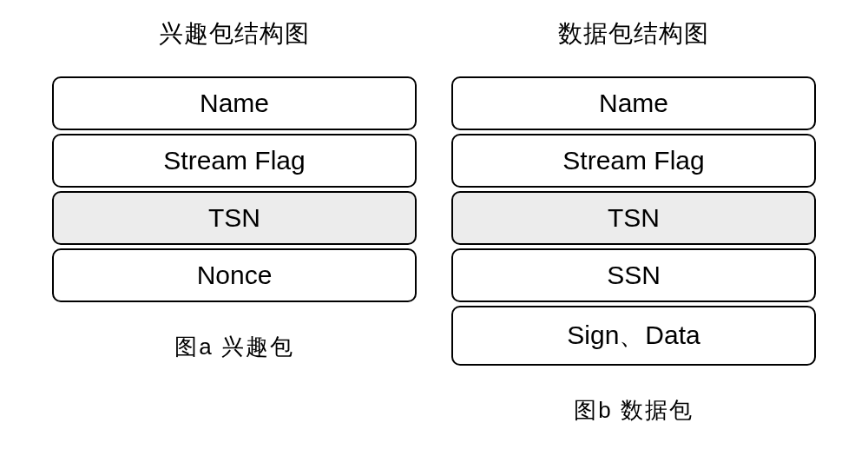 The image size is (868, 469). What do you see at coordinates (634, 410) in the screenshot?
I see `data-packet-caption: 图b 数据包` at bounding box center [634, 410].